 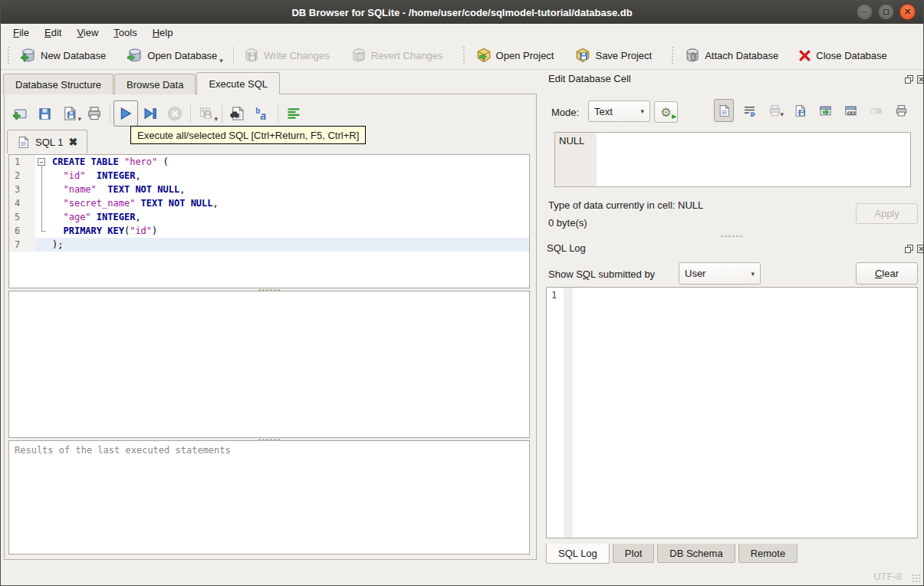 I want to click on stop-icon, so click(x=175, y=114).